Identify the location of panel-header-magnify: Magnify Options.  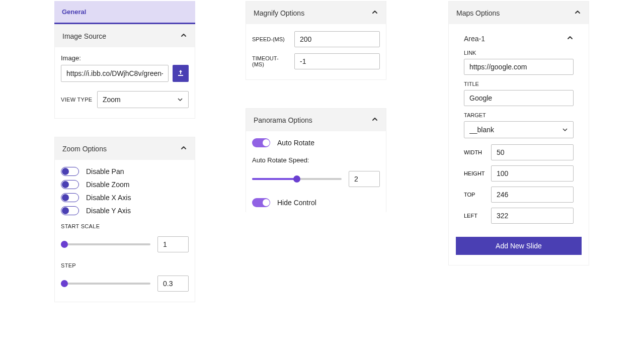
(316, 13).